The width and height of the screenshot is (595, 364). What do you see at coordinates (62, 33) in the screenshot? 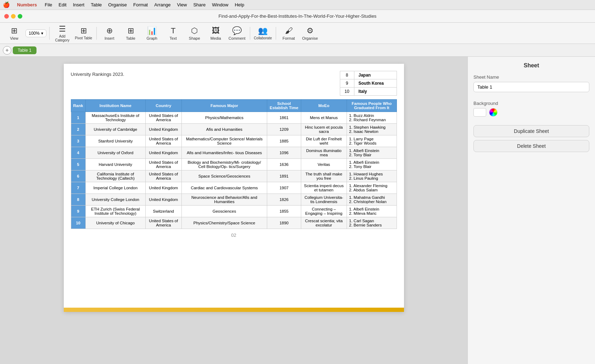
I see `add-category-button: ☰ Add Category` at bounding box center [62, 33].